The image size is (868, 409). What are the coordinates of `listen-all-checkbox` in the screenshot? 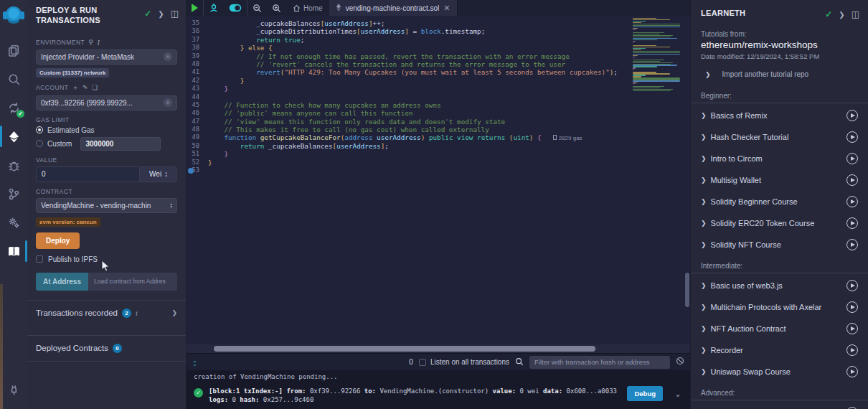 It's located at (423, 362).